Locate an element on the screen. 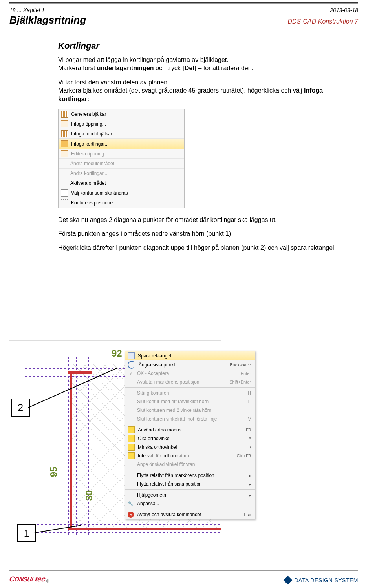 The width and height of the screenshot is (377, 588). header-rule is located at coordinates (184, 3).